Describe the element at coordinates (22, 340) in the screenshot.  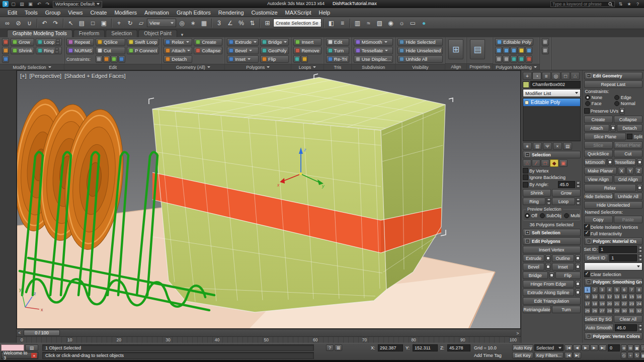
I see `timeline-tick-0: 0` at that location.